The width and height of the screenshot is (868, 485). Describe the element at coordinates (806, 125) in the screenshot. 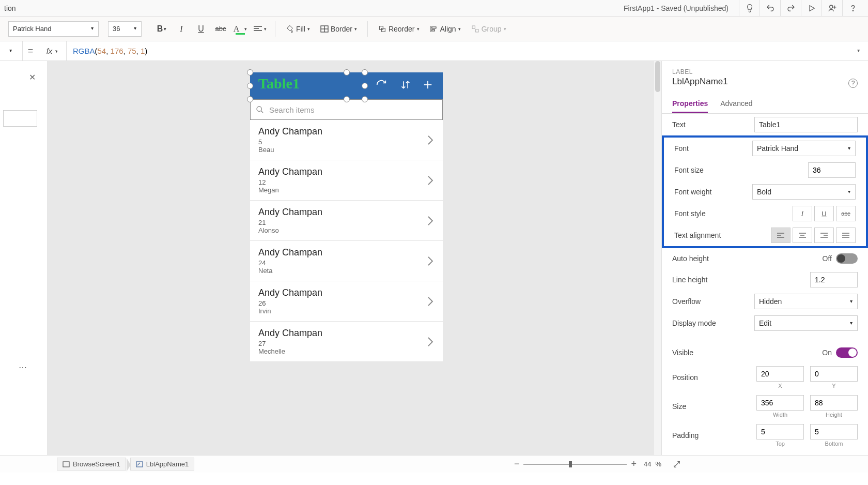

I see `text-prop-input` at that location.